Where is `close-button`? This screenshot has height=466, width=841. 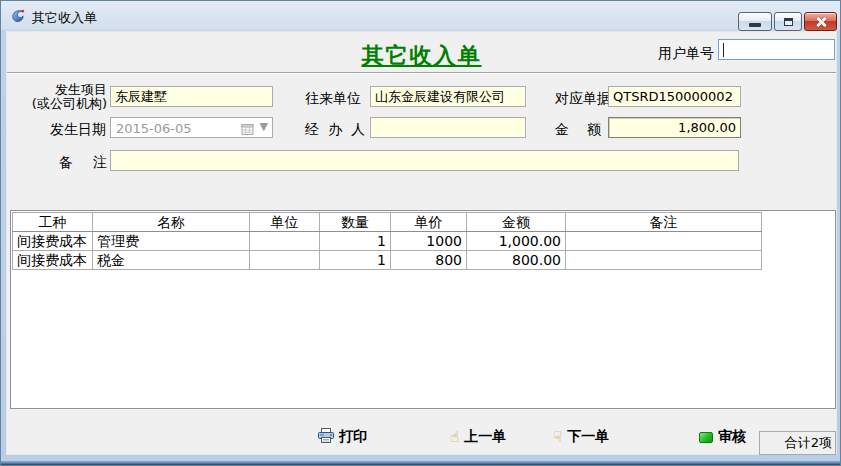
close-button is located at coordinates (820, 22).